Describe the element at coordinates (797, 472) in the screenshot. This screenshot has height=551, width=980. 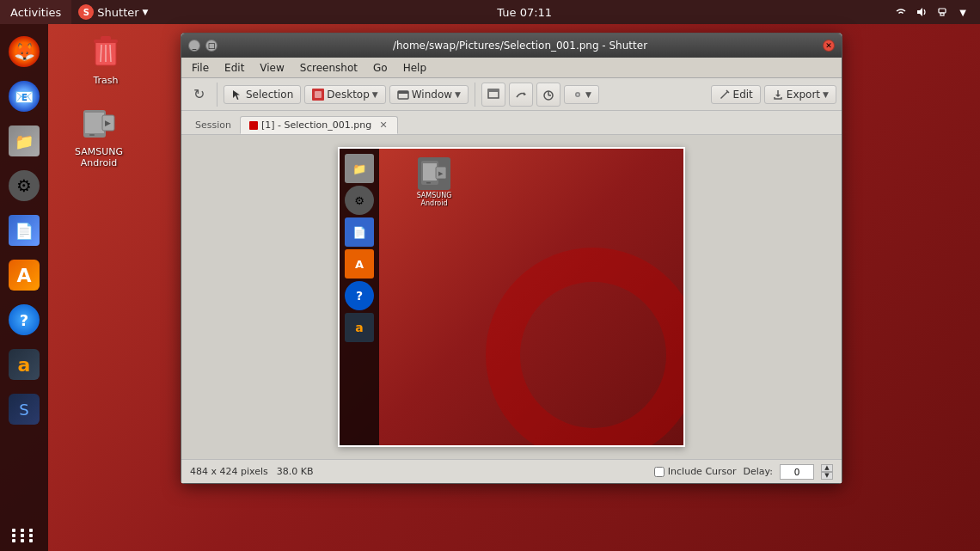
I see `delay-input` at that location.